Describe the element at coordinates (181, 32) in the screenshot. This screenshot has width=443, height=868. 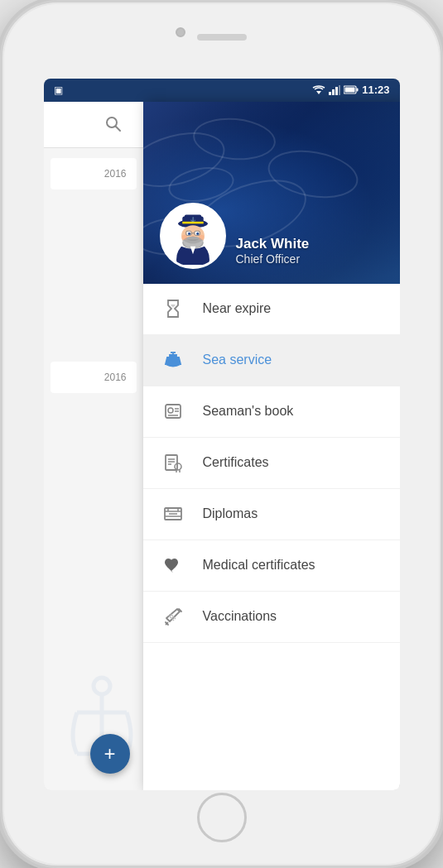
I see `phone-camera` at that location.